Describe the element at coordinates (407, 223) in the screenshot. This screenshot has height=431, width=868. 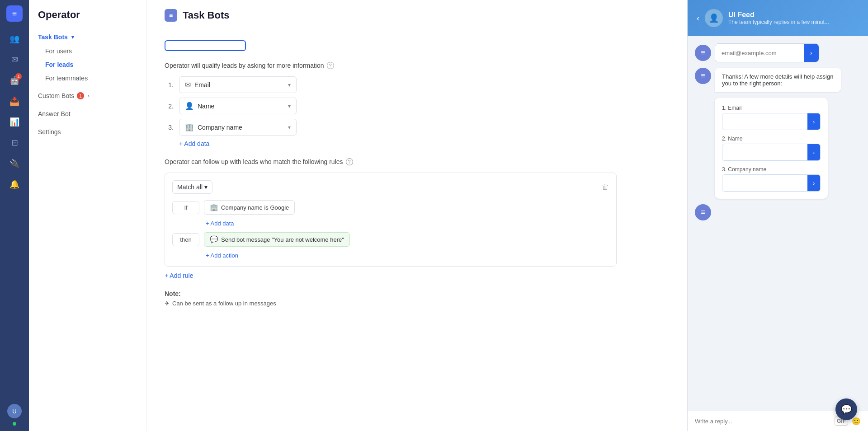
I see `add-data-rule-link: + Add data` at that location.